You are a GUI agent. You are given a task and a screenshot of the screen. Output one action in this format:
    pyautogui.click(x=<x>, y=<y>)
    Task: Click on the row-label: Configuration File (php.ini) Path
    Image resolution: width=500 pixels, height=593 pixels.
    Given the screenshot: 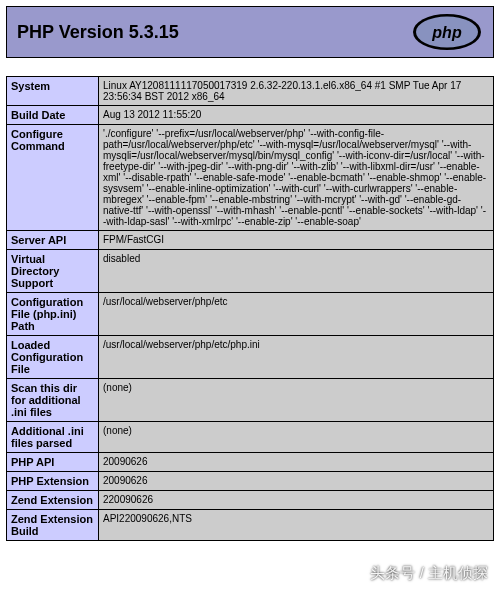 What is the action you would take?
    pyautogui.click(x=53, y=314)
    